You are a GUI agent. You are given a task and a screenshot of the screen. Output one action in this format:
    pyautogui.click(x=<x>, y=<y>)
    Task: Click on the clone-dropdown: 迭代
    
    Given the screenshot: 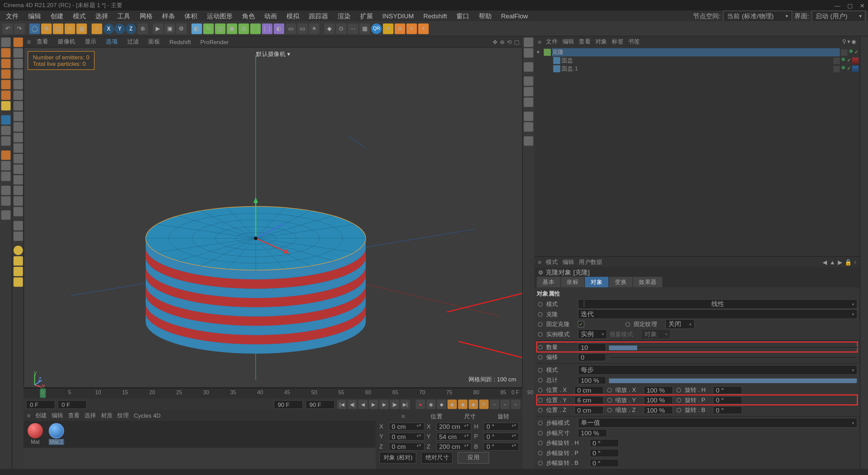 What is the action you would take?
    pyautogui.click(x=717, y=314)
    